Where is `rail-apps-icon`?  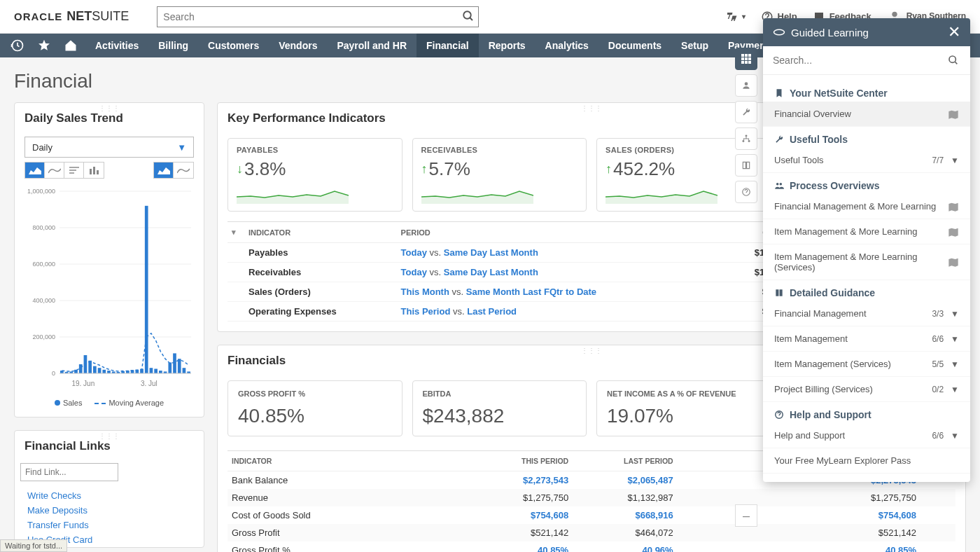
rail-apps-icon is located at coordinates (746, 59).